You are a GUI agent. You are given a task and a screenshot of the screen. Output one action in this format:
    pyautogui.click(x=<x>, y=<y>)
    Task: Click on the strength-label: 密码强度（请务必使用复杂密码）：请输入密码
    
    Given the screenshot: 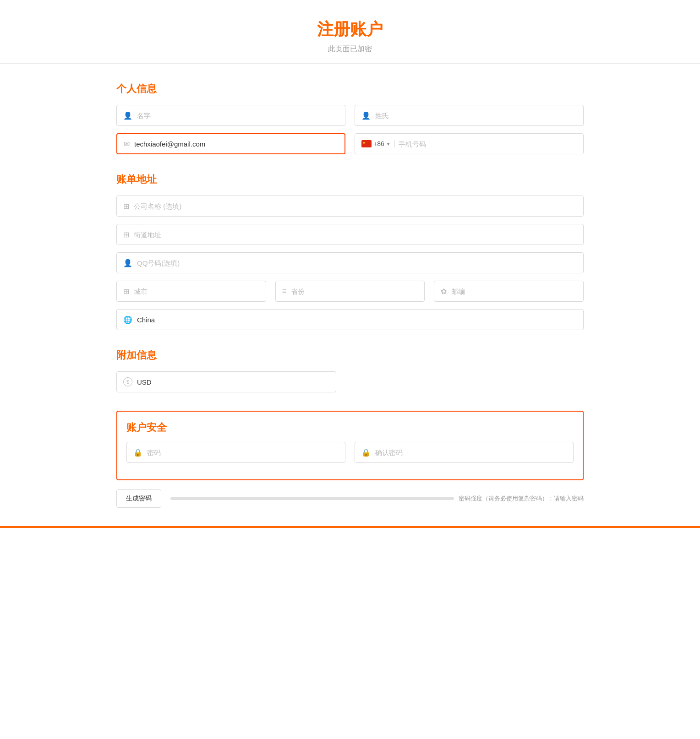 What is the action you would take?
    pyautogui.click(x=521, y=499)
    